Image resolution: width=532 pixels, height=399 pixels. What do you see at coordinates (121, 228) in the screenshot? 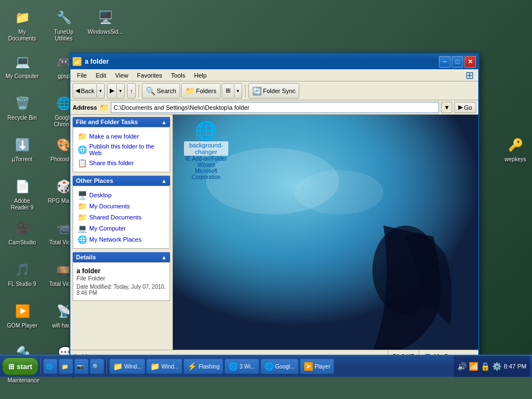
I see `my-computer-link: 💻 My Computer` at bounding box center [121, 228].